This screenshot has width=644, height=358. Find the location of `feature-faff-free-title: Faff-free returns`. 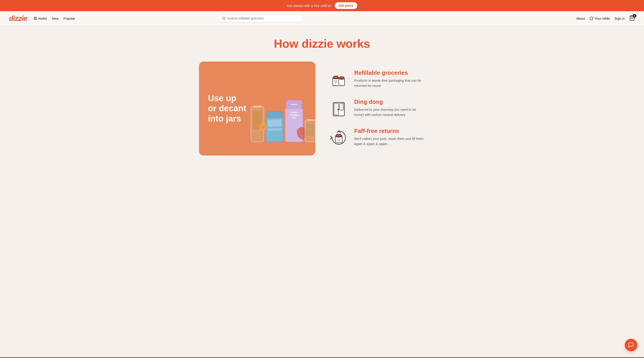

feature-faff-free-title: Faff-free returns is located at coordinates (390, 131).